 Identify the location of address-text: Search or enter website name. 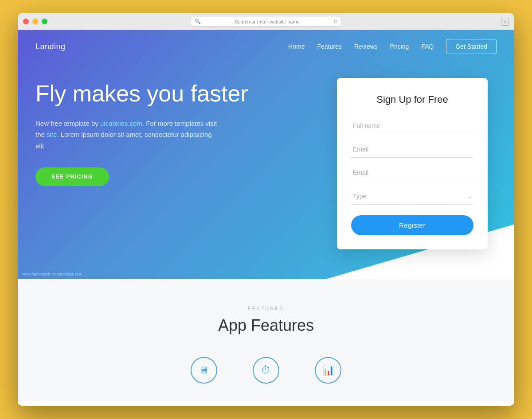
(267, 22).